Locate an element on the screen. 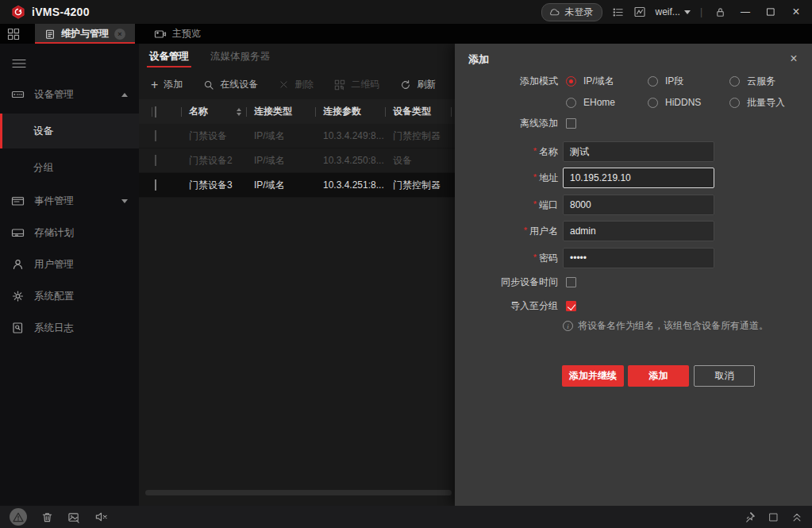 This screenshot has height=528, width=812. sidebar-item-device-mgmt: 设备管理 is located at coordinates (70, 94).